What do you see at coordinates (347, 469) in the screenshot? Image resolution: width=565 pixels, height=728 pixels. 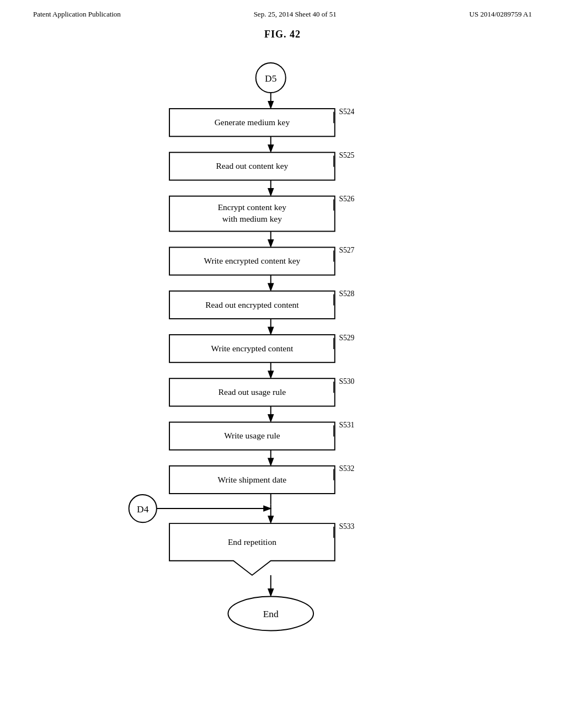 I see `s532-step: S532` at bounding box center [347, 469].